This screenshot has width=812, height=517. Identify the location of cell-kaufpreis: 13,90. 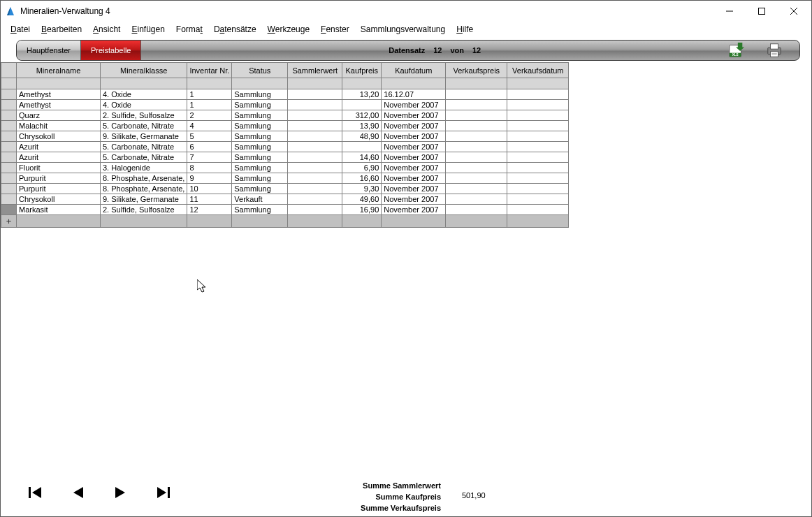
(362, 126).